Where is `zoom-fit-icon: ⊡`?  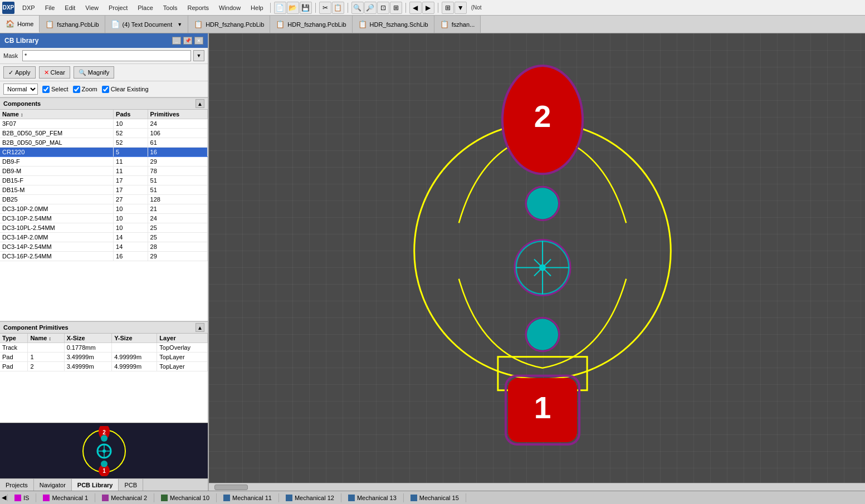
zoom-fit-icon: ⊡ is located at coordinates (383, 8).